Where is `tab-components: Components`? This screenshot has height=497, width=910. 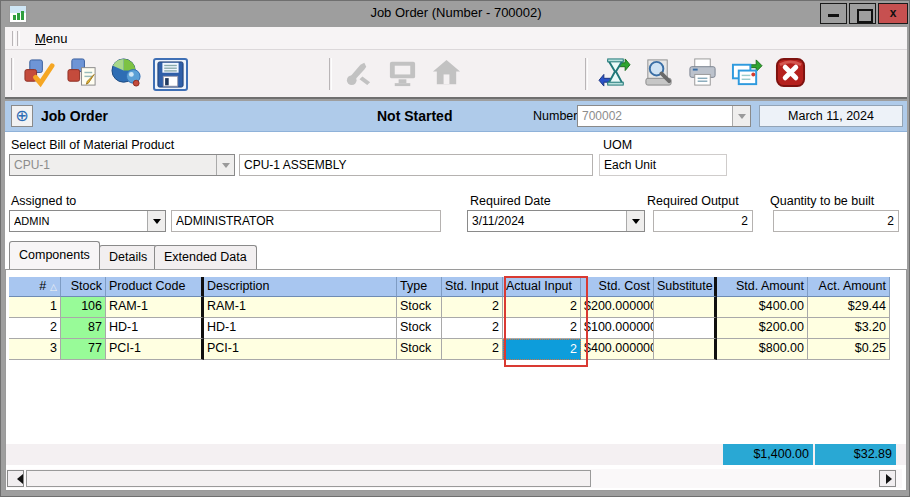 tab-components: Components is located at coordinates (54, 255).